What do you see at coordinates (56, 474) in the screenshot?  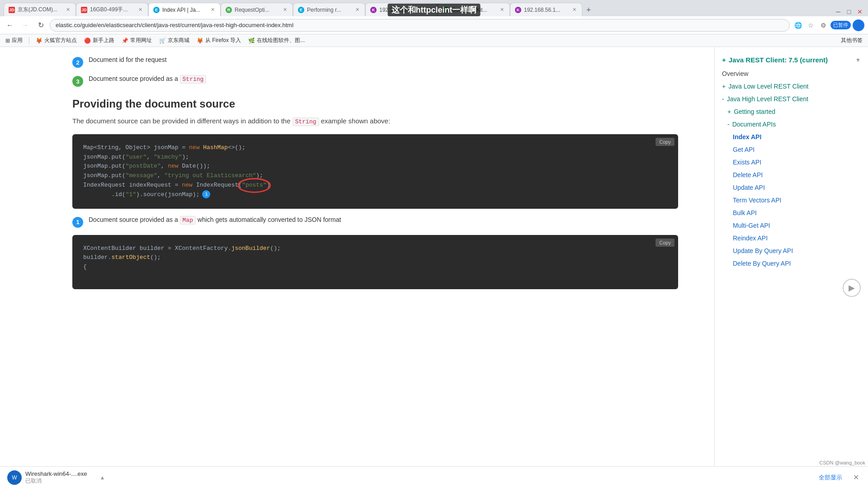 I see `download-filename: Wireshark-win64-....exe` at bounding box center [56, 474].